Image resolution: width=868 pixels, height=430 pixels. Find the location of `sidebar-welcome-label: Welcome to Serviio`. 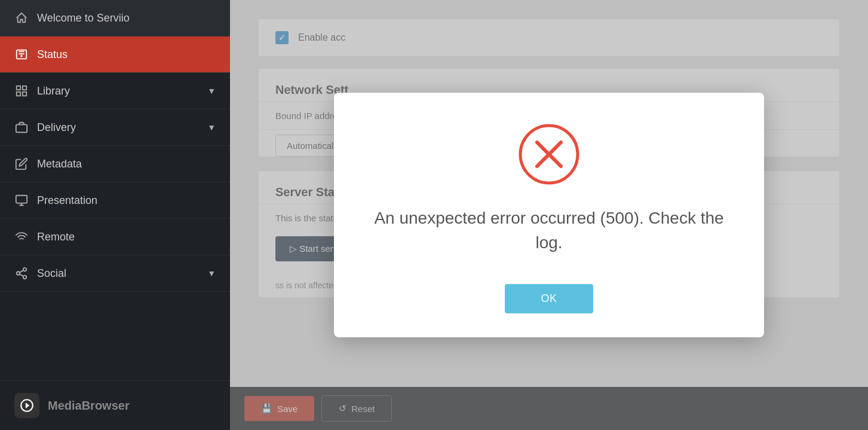

sidebar-welcome-label: Welcome to Serviio is located at coordinates (84, 18).